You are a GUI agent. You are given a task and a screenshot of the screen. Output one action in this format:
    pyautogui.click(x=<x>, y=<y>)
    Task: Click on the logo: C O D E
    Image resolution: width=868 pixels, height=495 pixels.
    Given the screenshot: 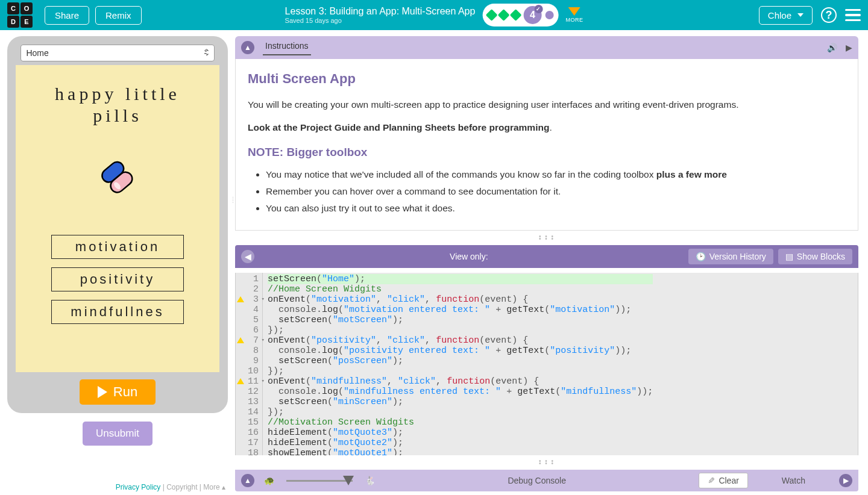 What is the action you would take?
    pyautogui.click(x=20, y=15)
    